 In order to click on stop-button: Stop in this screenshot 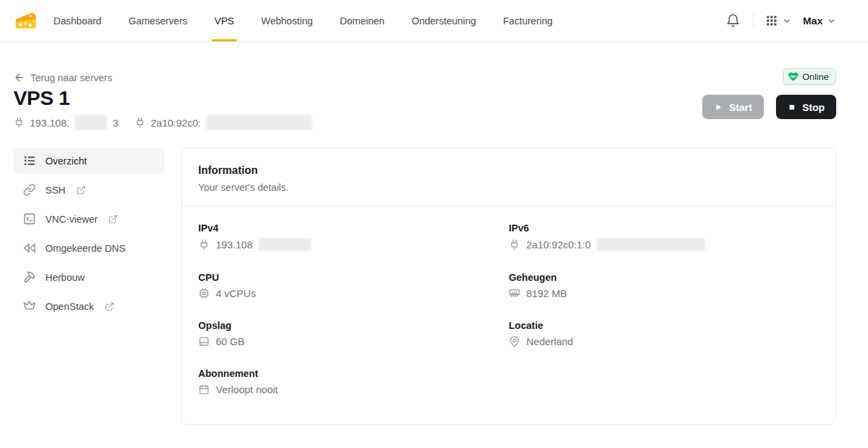, I will do `click(806, 107)`.